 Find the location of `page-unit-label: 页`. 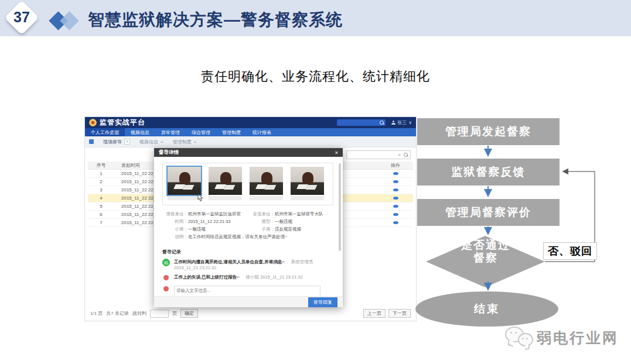

page-unit-label: 页 is located at coordinates (175, 314).